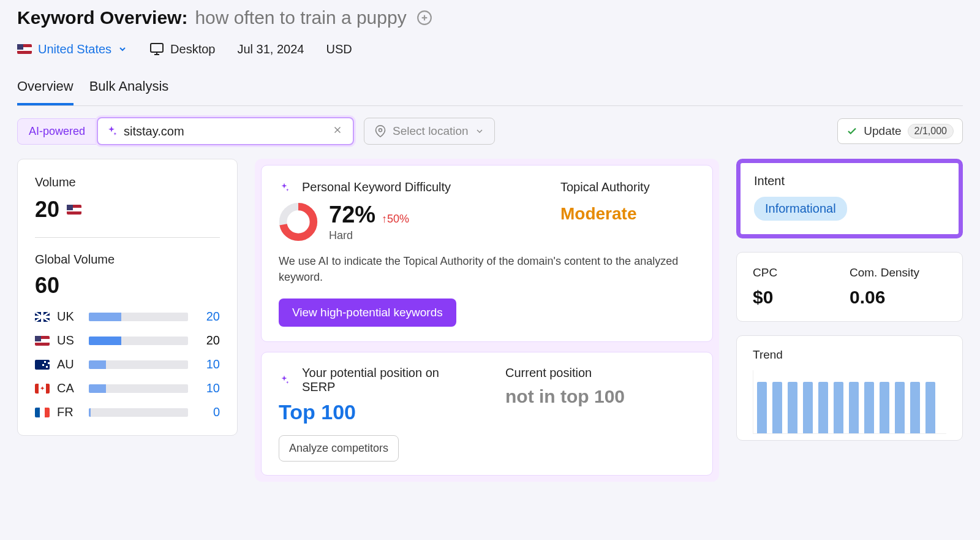  Describe the element at coordinates (102, 18) in the screenshot. I see `page-title-prefix: Keyword Overview:` at that location.